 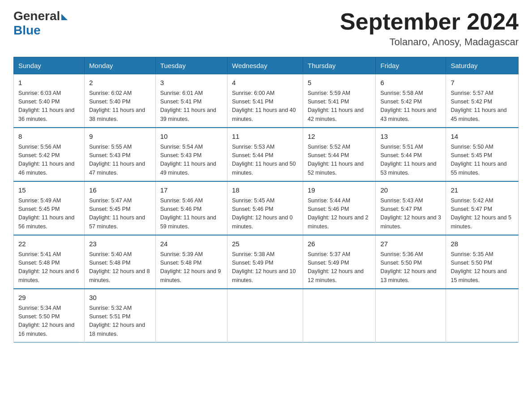 I want to click on day-info: Sunrise: 5:51 AMSunset: 5:44 PMDaylight:…, so click(x=411, y=160).